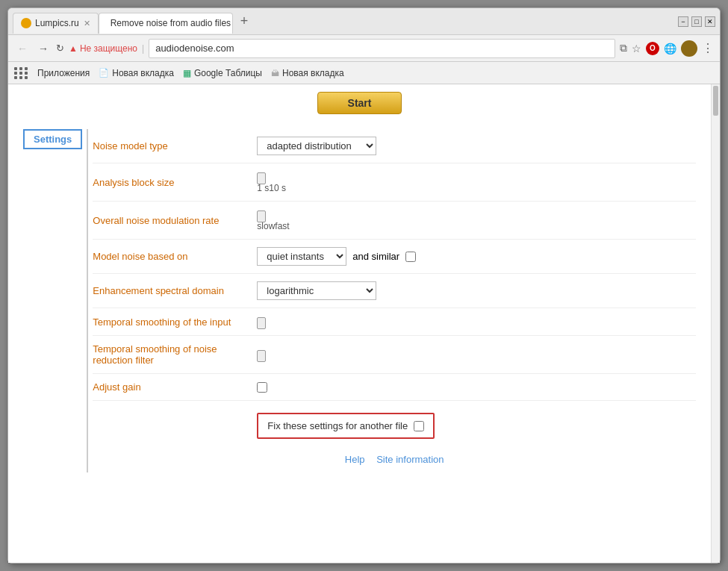 The width and height of the screenshot is (728, 571). I want to click on label-temporal-smoothing-filter: Temporal smoothing of noise reduction fi…, so click(175, 355).